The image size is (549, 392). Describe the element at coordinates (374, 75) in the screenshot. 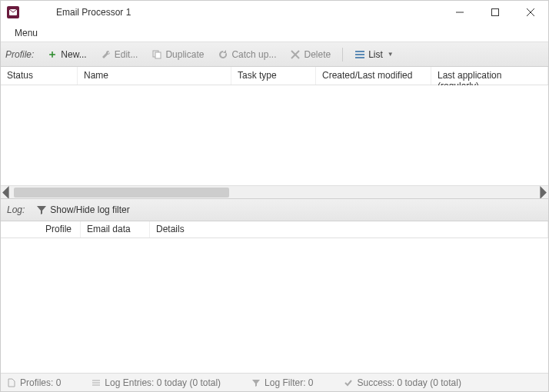

I see `col-created: Created/Last modified` at that location.